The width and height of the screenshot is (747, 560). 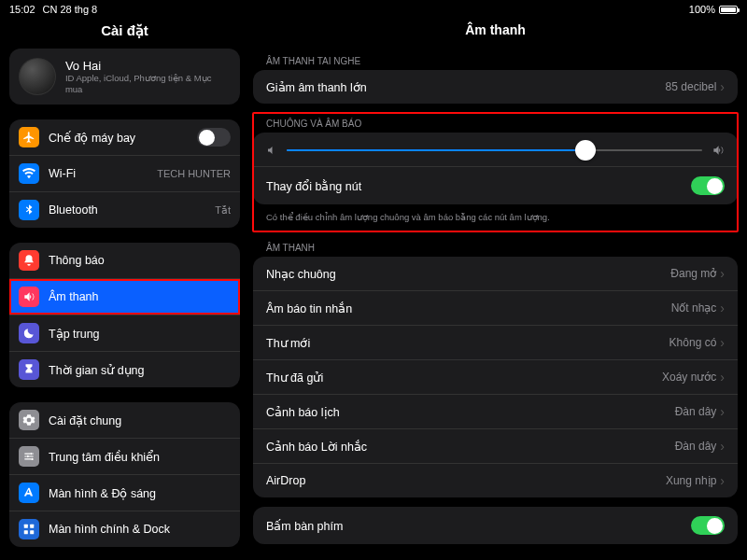 I want to click on hourglass-icon, so click(x=29, y=370).